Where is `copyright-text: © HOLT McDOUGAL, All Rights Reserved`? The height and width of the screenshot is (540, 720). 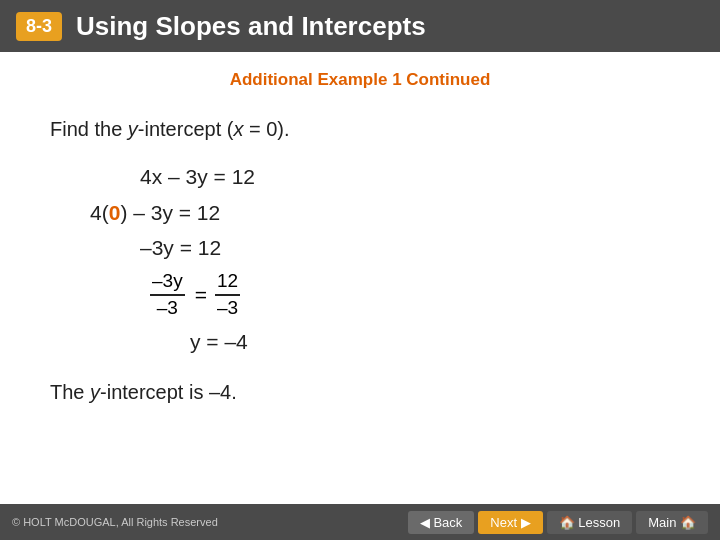 copyright-text: © HOLT McDOUGAL, All Rights Reserved is located at coordinates (115, 522).